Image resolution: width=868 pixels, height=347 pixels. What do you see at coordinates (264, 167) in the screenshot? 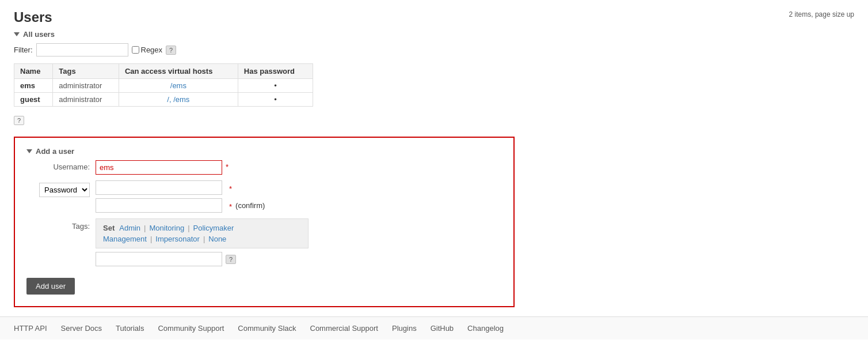
I see `username-row: Username: *` at bounding box center [264, 167].